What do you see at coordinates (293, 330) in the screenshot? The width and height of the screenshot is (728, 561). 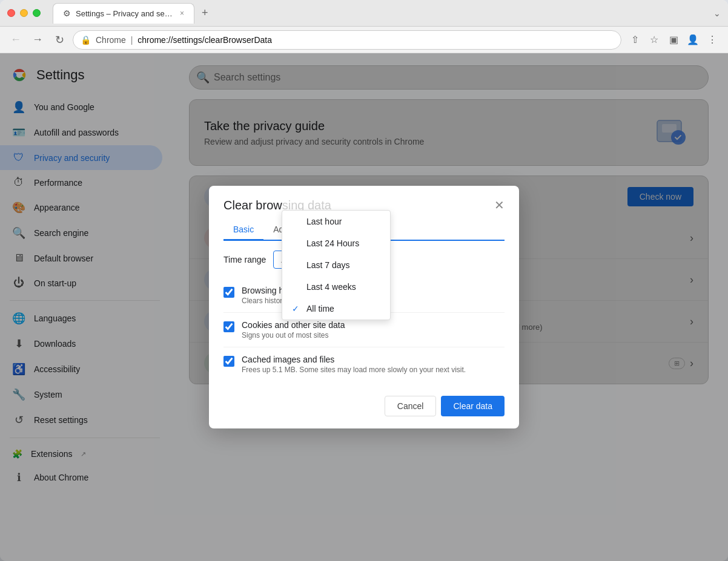 I see `cookies-label: Cookies and other site data Signs you ou…` at bounding box center [293, 330].